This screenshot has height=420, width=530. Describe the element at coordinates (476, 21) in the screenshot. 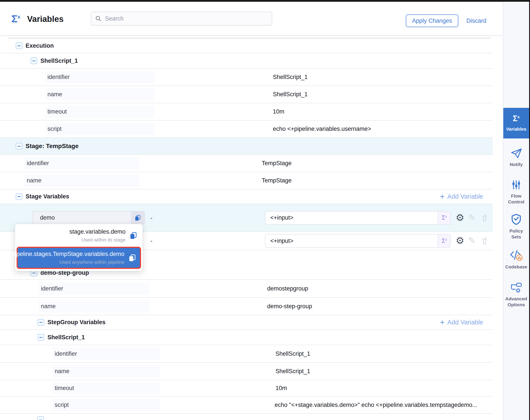

I see `discard-button: Discard` at that location.